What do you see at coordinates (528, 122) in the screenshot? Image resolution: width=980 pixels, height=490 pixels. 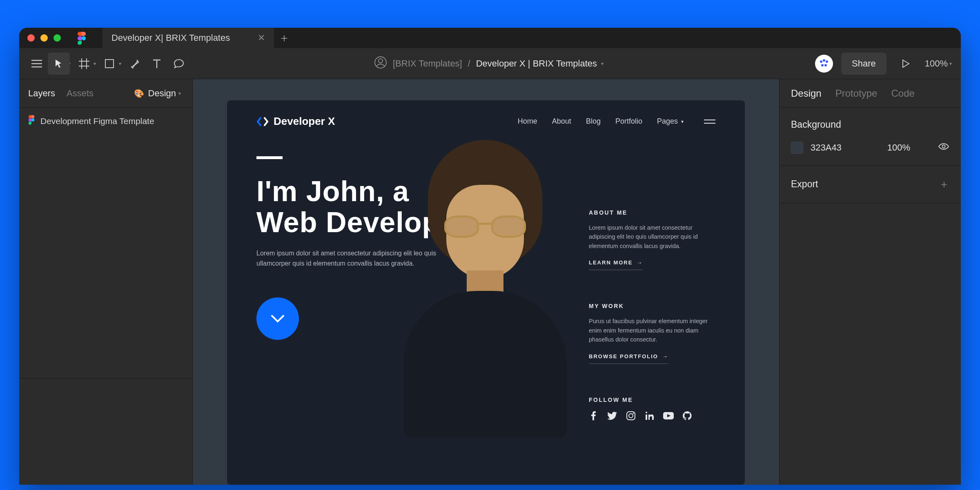 I see `nav-home: Home` at bounding box center [528, 122].